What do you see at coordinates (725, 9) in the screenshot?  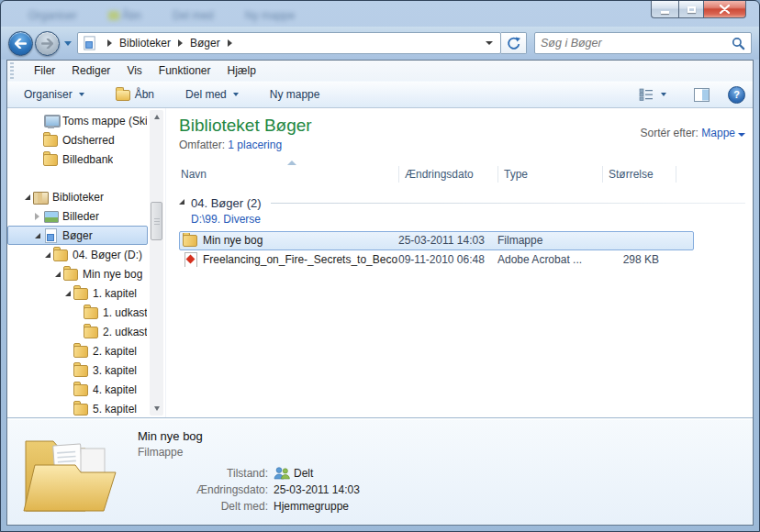 I see `close-button` at bounding box center [725, 9].